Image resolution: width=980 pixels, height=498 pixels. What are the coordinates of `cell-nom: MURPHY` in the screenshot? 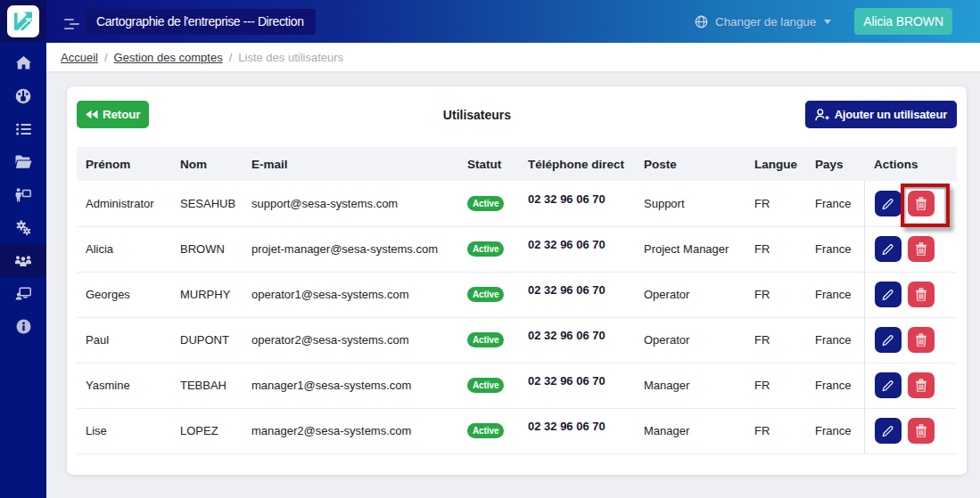 It's located at (207, 294).